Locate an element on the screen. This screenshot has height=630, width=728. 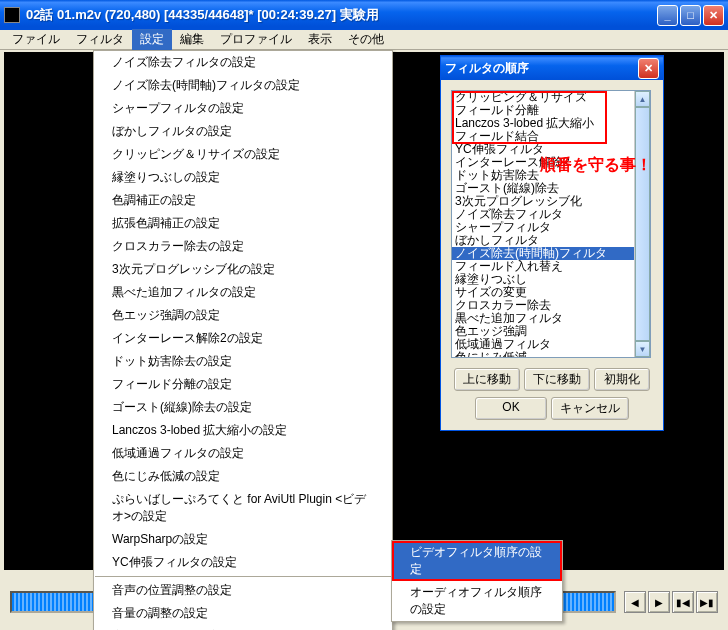
filter-listbox: クリッピング＆リサイズフィールド分離Lanczos 3-lobed 拡大縮小フィ… is located at coordinates (551, 224).